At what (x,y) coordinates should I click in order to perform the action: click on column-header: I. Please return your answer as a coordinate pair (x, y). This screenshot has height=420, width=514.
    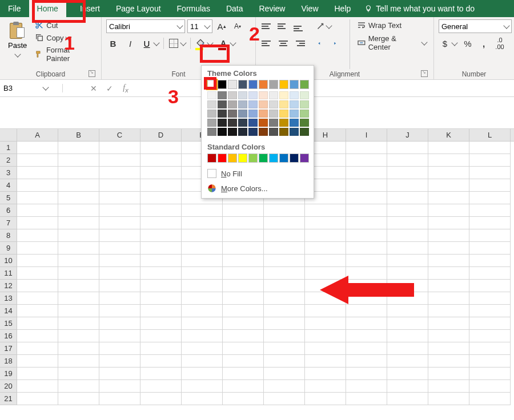
    Looking at the image, I should click on (367, 135).